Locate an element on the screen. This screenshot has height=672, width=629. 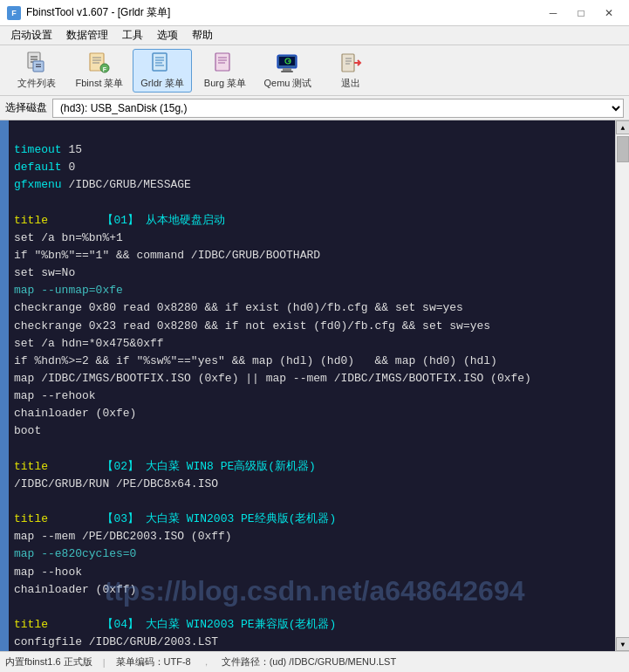
scroll-track is located at coordinates (623, 386).